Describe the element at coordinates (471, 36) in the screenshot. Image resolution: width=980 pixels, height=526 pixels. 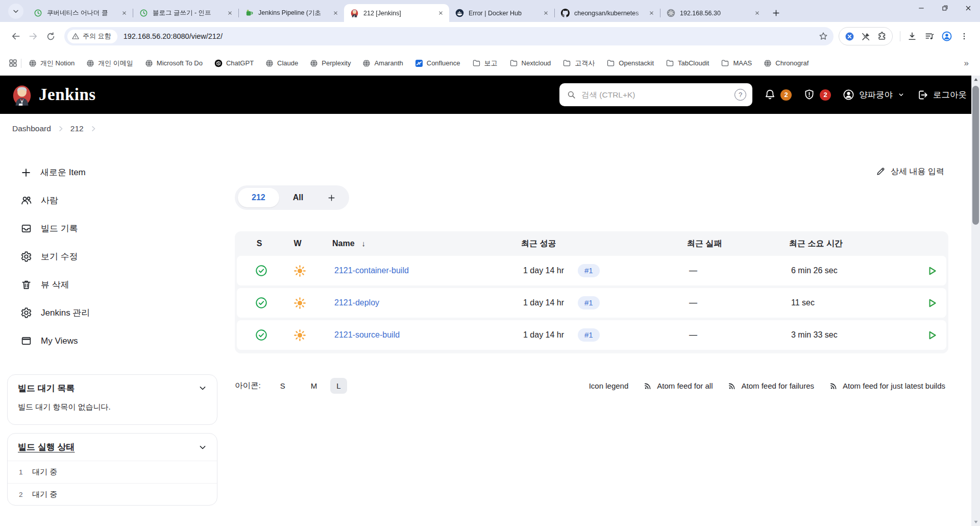
I see `url-text: 192.168.56.20:8080/view/212/` at that location.